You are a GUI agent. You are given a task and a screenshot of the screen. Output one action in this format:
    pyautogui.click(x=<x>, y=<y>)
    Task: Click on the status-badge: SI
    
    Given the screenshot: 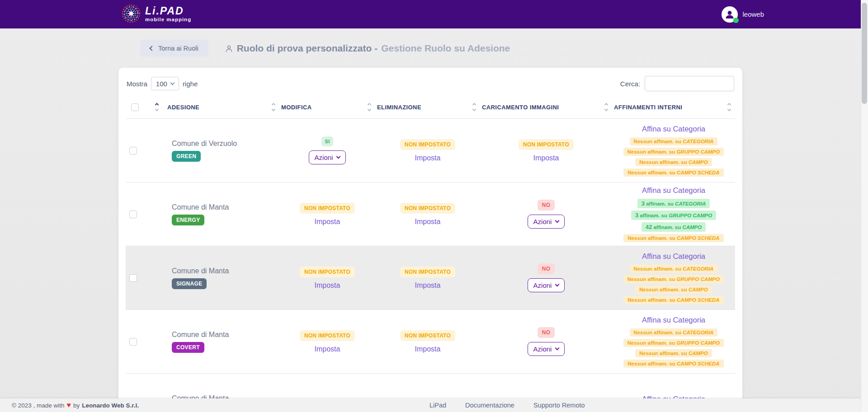 What is the action you would take?
    pyautogui.click(x=327, y=141)
    